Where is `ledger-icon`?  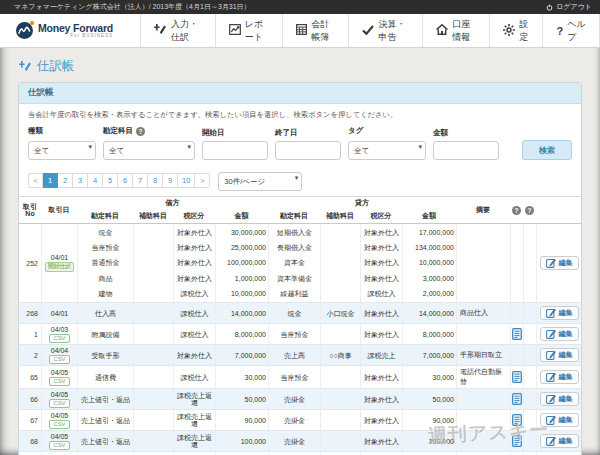
ledger-icon is located at coordinates (302, 30).